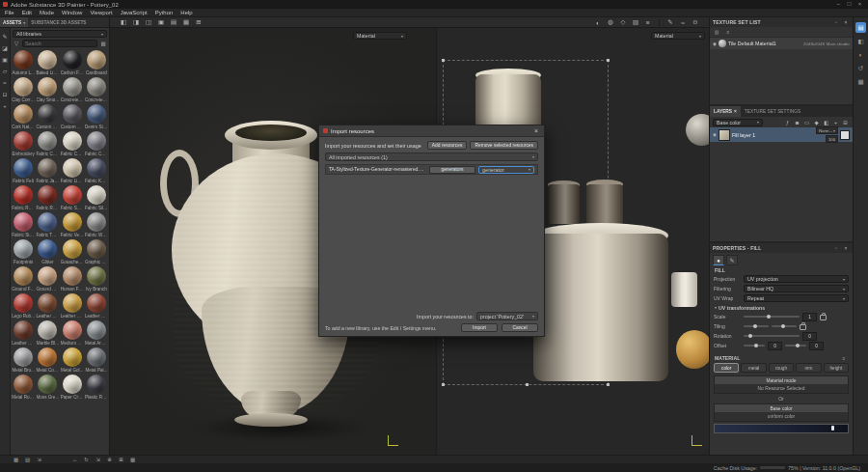  Describe the element at coordinates (670, 23) in the screenshot. I see `pen-pressure-icon: ✎` at that location.